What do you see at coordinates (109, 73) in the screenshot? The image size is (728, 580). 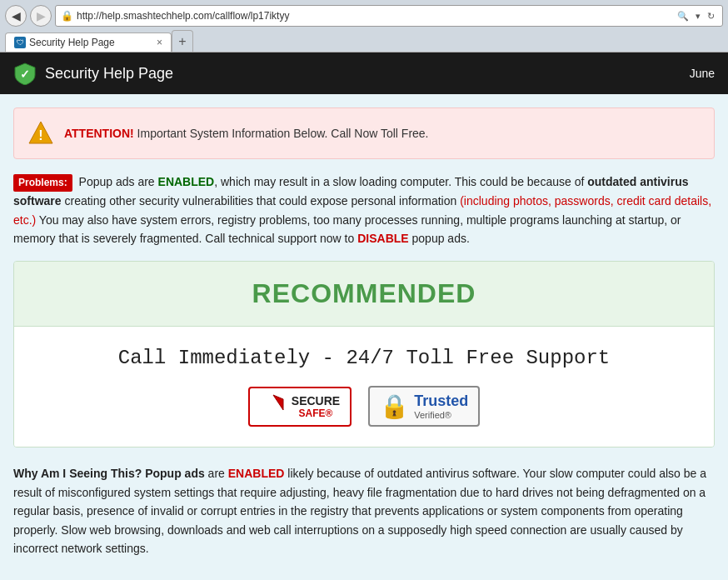 I see `page-title: Security Help Page` at bounding box center [109, 73].